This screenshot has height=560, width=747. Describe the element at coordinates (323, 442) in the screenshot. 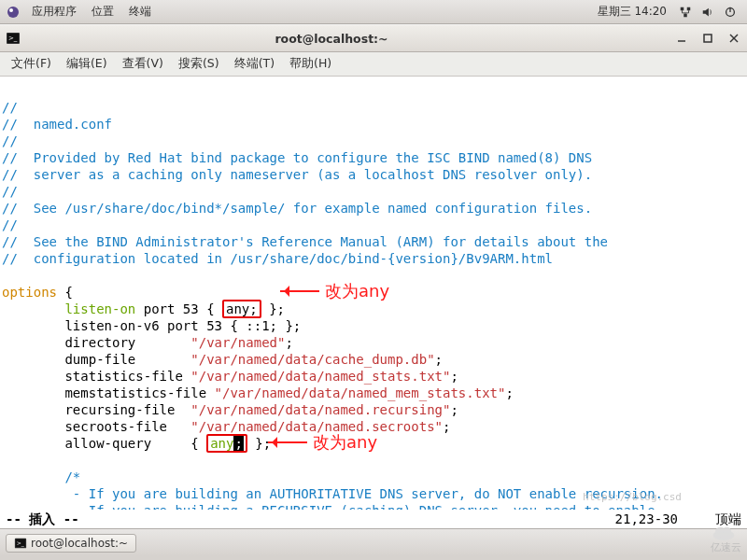

I see `annotation-2: 改为any` at that location.